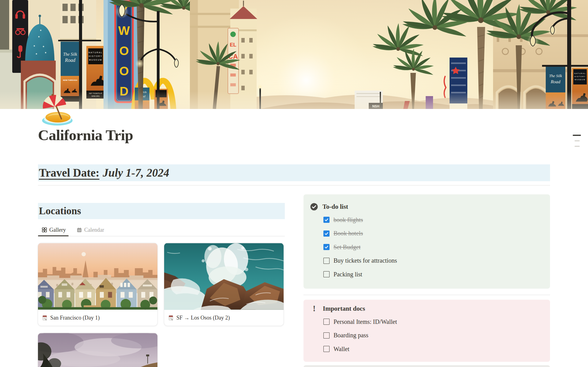 The image size is (588, 367). Describe the element at coordinates (427, 366) in the screenshot. I see `next-panel-edge` at that location.